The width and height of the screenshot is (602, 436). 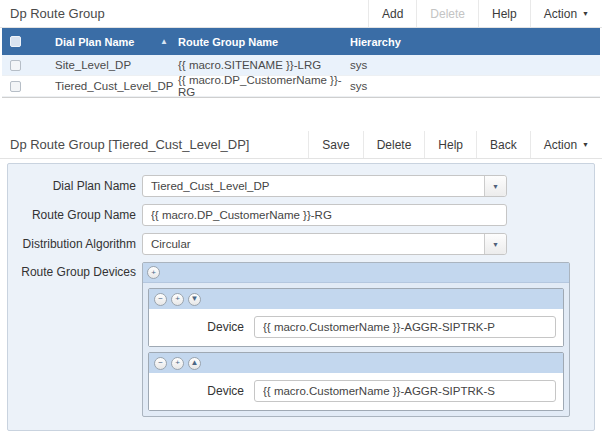 I want to click on device-item-header: − + ▲, so click(x=356, y=363).